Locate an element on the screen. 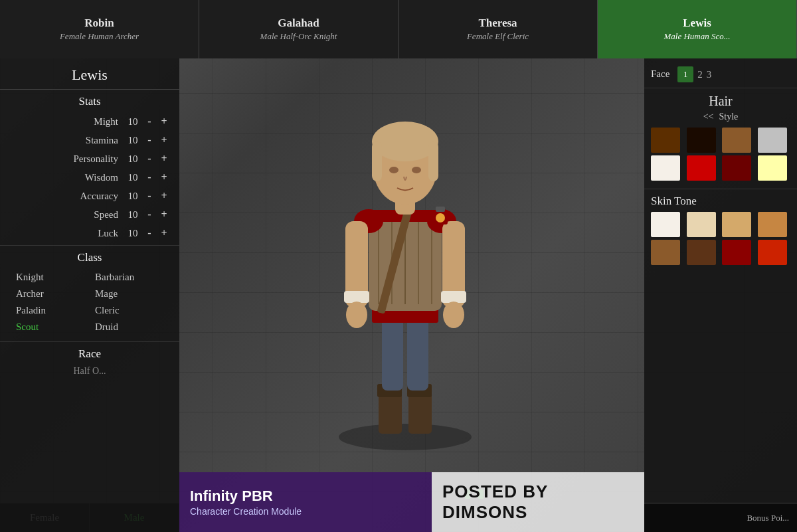 This screenshot has height=532, width=797. face-label: Face is located at coordinates (660, 74).